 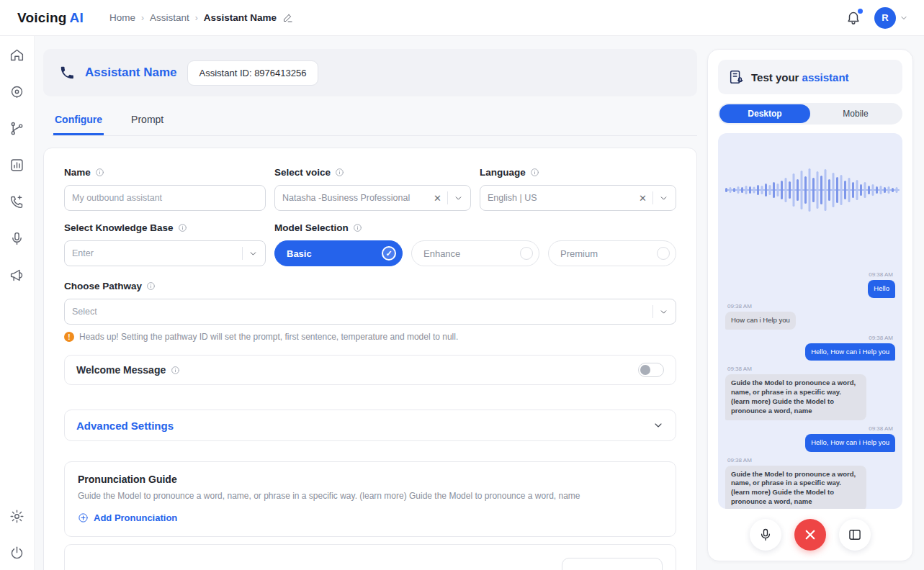 I want to click on pronunciation-section: Pronunciation Guide Guide the Model to p…, so click(x=370, y=499).